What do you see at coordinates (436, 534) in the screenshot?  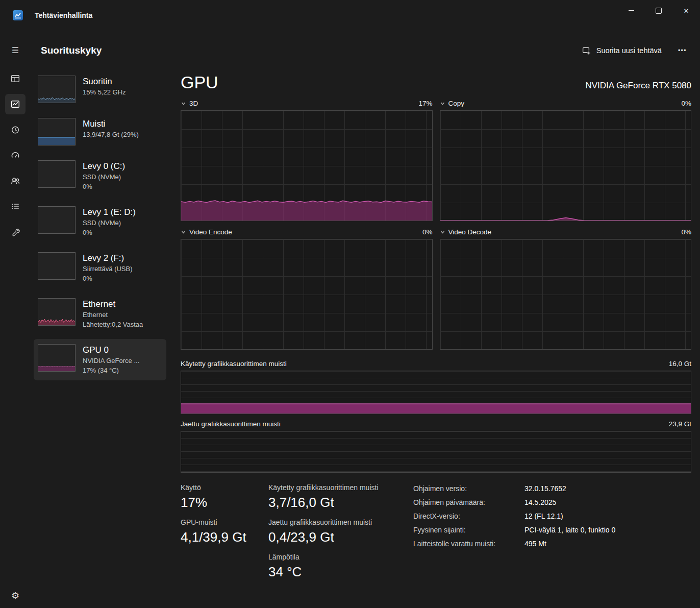 I see `gpu-stats: Käyttö 17% GPU-muisti 4,1/39,9 Gt Käytet…` at bounding box center [436, 534].